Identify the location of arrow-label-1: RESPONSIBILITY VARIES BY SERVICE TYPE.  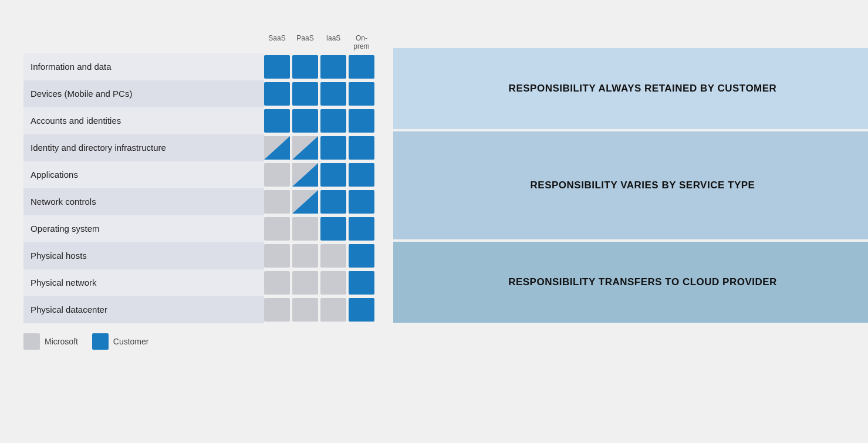
(643, 185).